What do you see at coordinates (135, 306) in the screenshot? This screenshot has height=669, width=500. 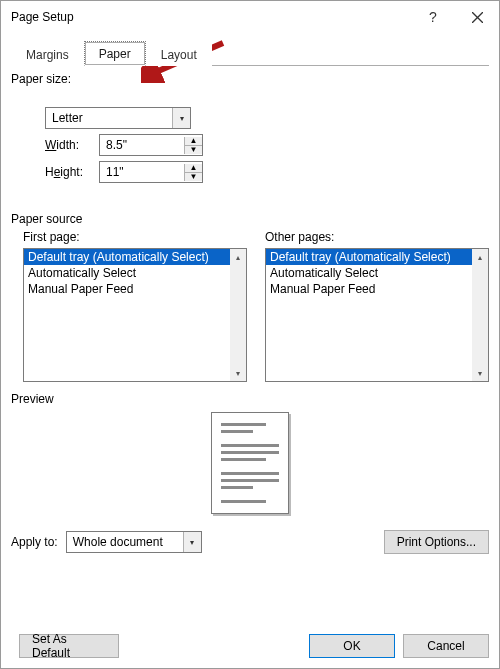 I see `first-page-column: First page: Default tray (Automatically …` at bounding box center [135, 306].